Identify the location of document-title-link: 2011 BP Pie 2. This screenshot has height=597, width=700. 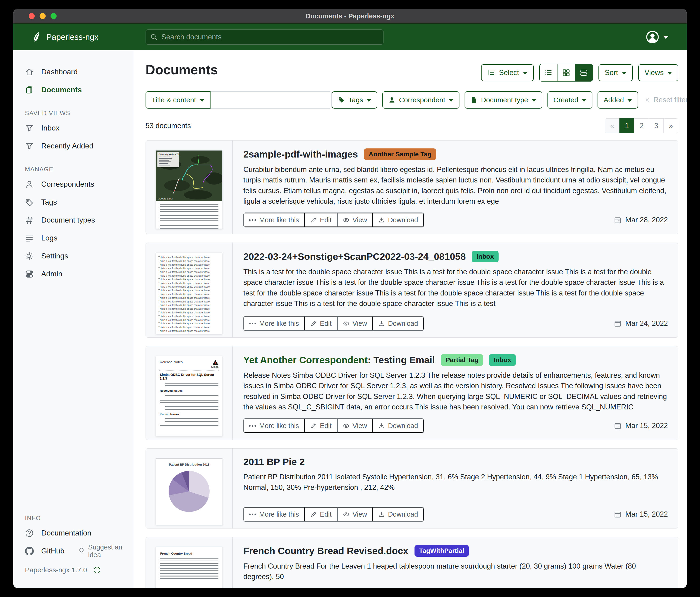
(274, 462).